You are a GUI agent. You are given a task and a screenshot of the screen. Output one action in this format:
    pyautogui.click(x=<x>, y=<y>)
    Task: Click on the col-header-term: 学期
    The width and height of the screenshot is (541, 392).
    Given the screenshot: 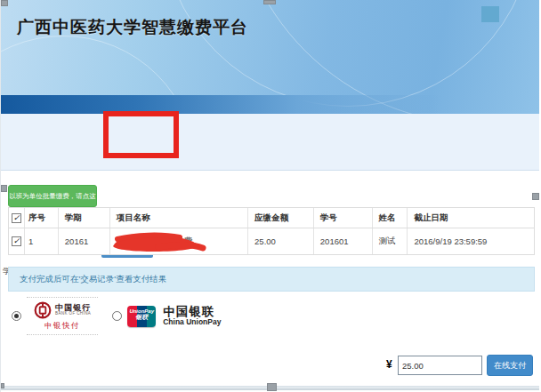 What is the action you would take?
    pyautogui.click(x=85, y=218)
    